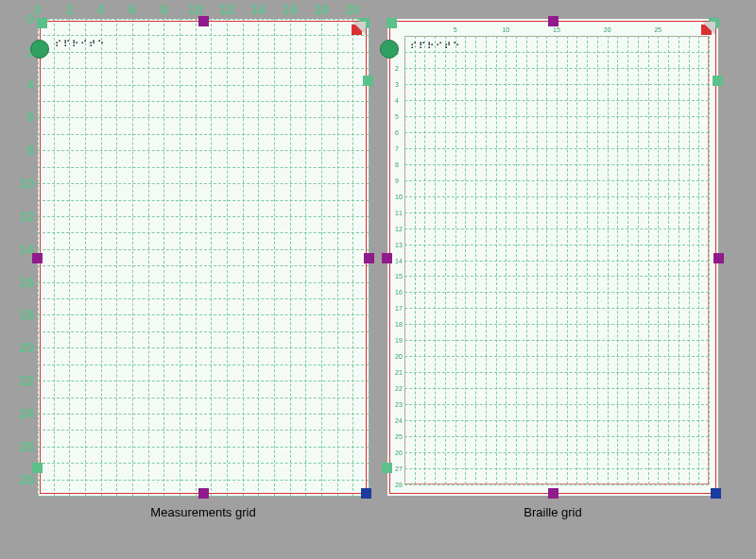 Image resolution: width=756 pixels, height=559 pixels. Describe the element at coordinates (397, 115) in the screenshot. I see `y-tick-label: 5` at that location.